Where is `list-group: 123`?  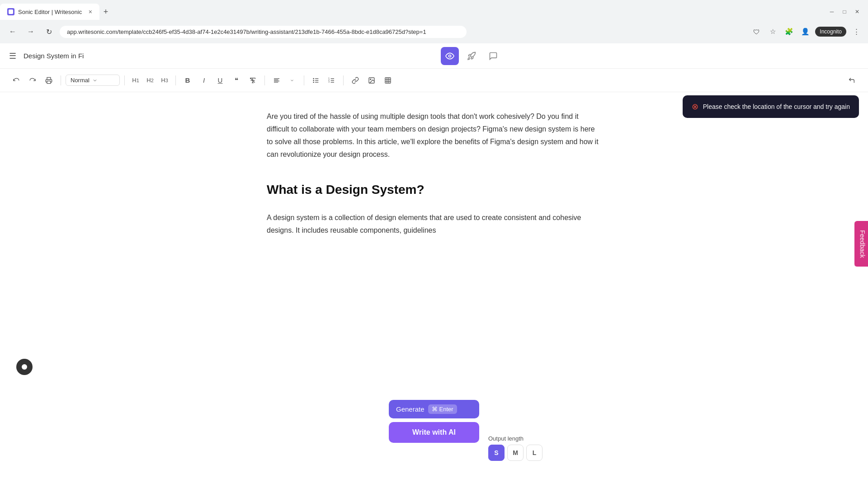 list-group: 123 is located at coordinates (324, 80).